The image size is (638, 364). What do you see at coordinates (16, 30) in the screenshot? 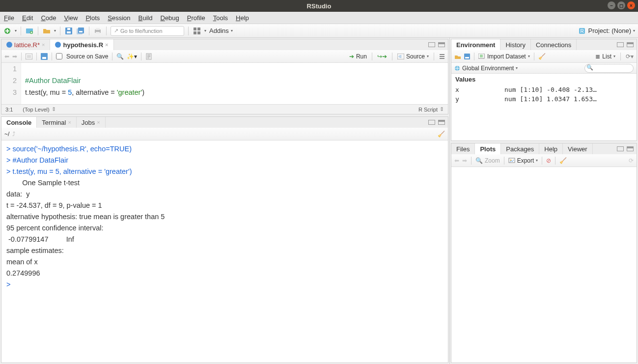
I see `new-file-dropdown: ▾` at bounding box center [16, 30].